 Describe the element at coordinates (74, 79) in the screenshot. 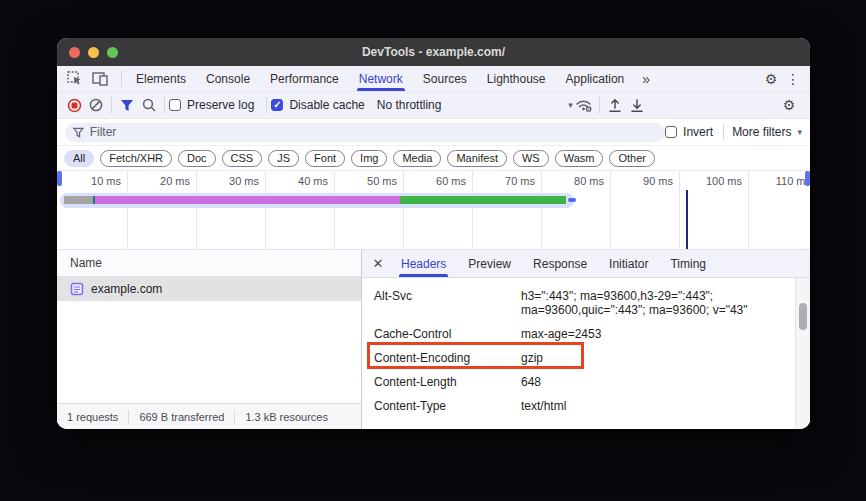

I see `inspect-element-icon` at that location.